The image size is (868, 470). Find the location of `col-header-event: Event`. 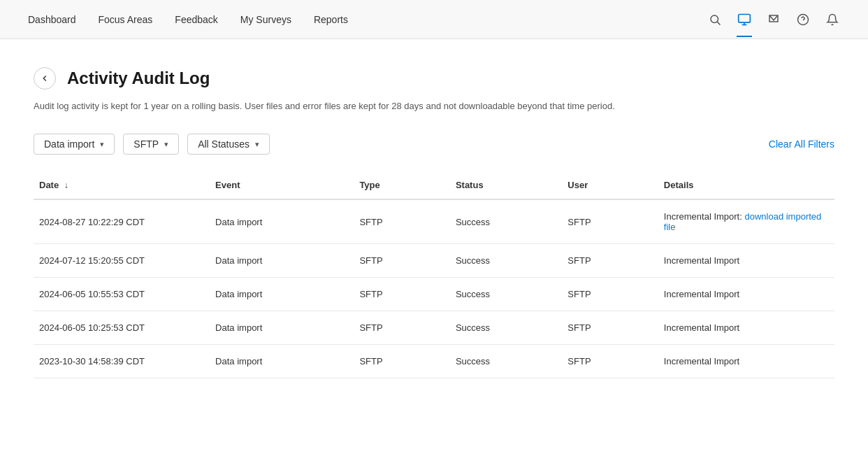

col-header-event: Event is located at coordinates (282, 185).